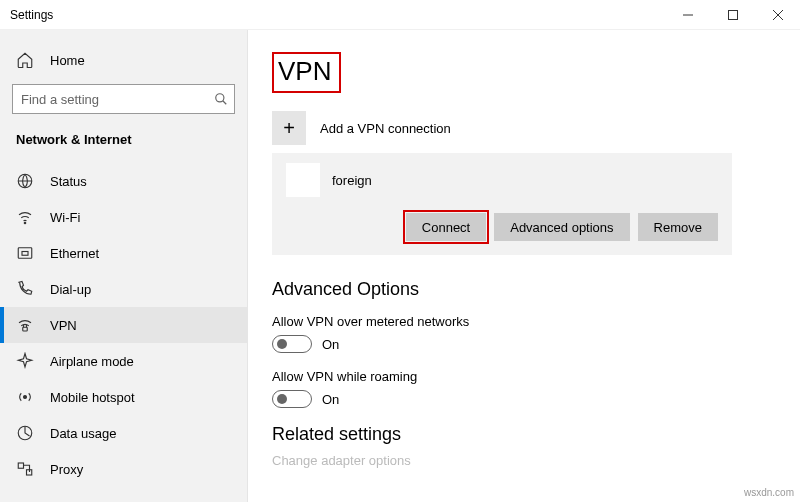  I want to click on sidebar-home-label: Home, so click(68, 60).